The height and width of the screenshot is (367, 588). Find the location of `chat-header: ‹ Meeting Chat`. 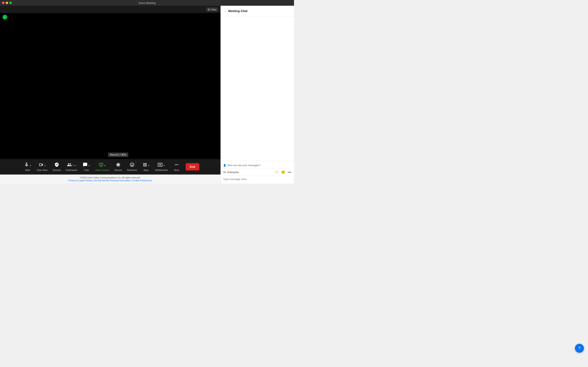

chat-header: ‹ Meeting Chat is located at coordinates (257, 11).